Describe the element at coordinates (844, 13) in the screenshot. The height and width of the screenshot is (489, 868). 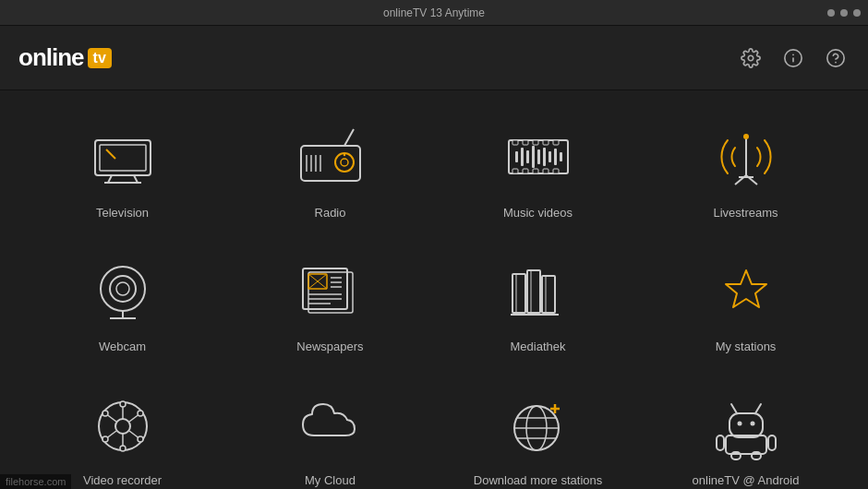
I see `maximize-btn` at that location.